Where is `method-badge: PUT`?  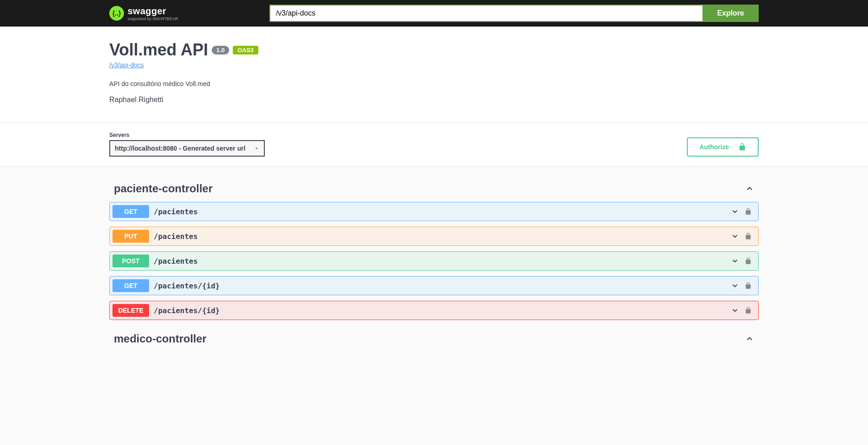 method-badge: PUT is located at coordinates (131, 236).